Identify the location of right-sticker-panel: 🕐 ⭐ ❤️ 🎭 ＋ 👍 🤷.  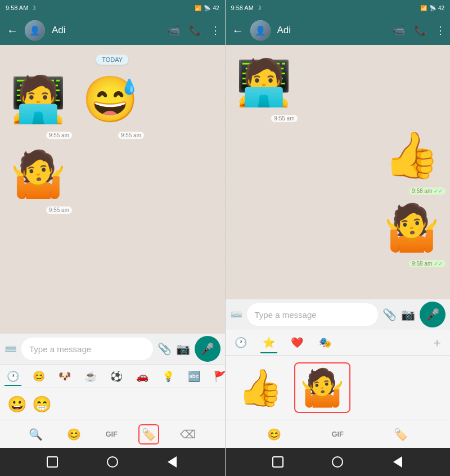
(338, 375).